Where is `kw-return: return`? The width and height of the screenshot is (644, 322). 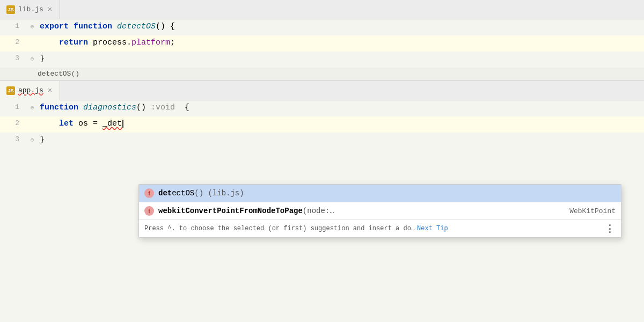
kw-return: return is located at coordinates (67, 43).